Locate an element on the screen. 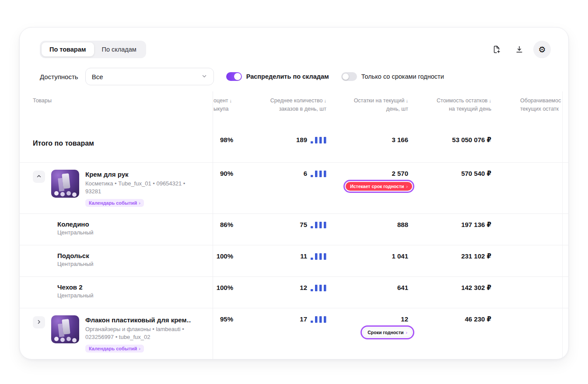  warehouse-name: Подольск is located at coordinates (135, 255).